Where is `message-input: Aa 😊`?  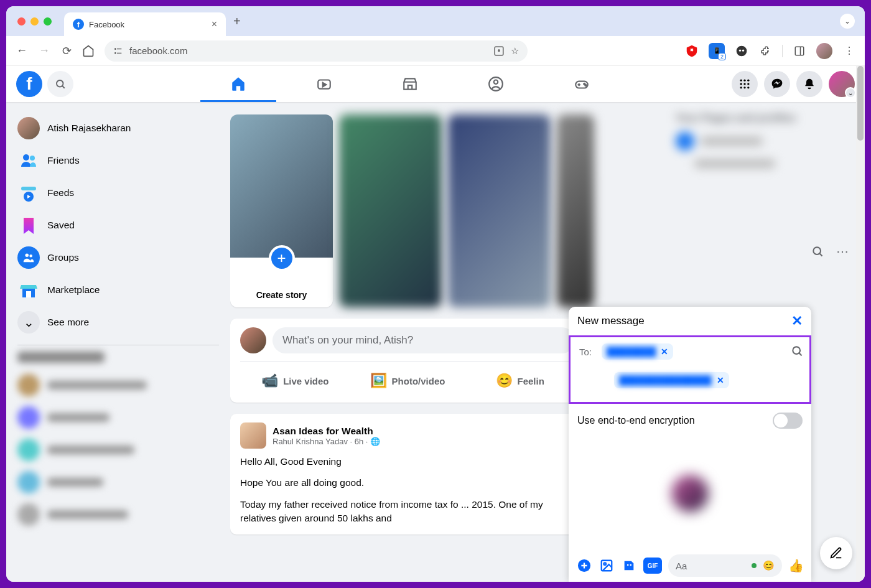
message-input: Aa 😊 is located at coordinates (725, 566).